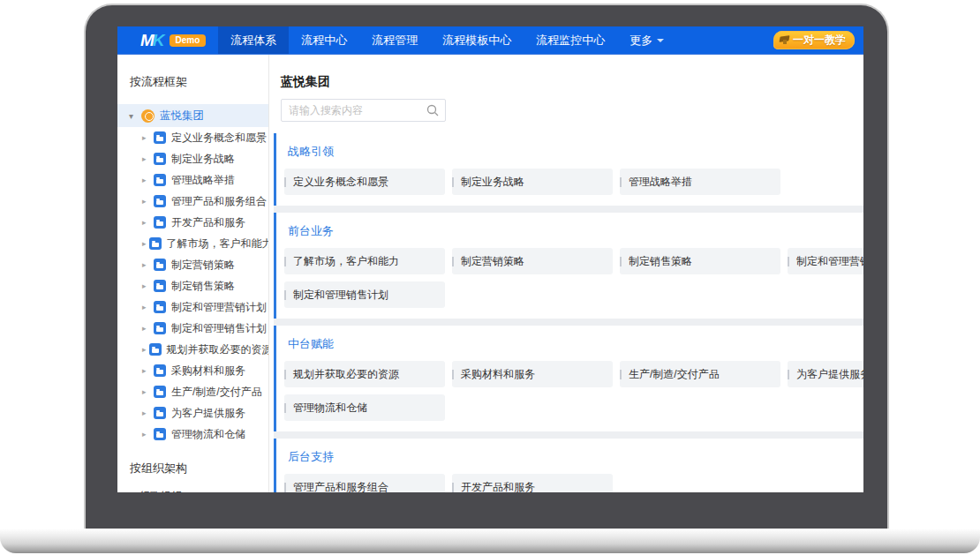 This screenshot has height=555, width=980. What do you see at coordinates (574, 182) in the screenshot?
I see `card-row: 定义业务概念和愿景 制定业务战略 管理战略举措` at bounding box center [574, 182].